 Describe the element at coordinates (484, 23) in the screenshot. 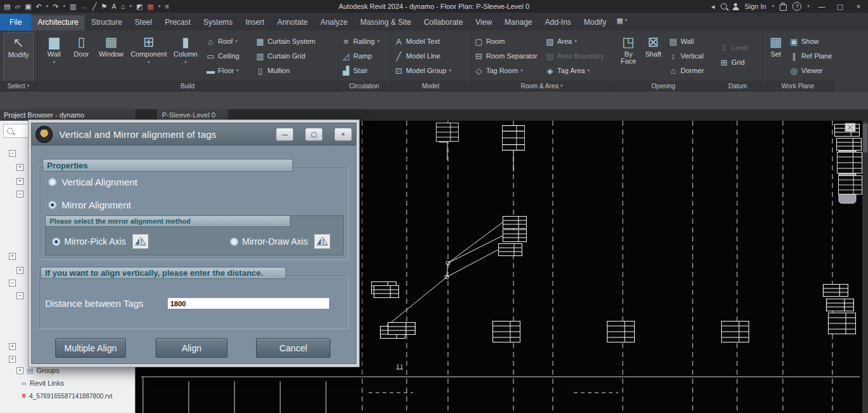

I see `tab-view: View` at that location.